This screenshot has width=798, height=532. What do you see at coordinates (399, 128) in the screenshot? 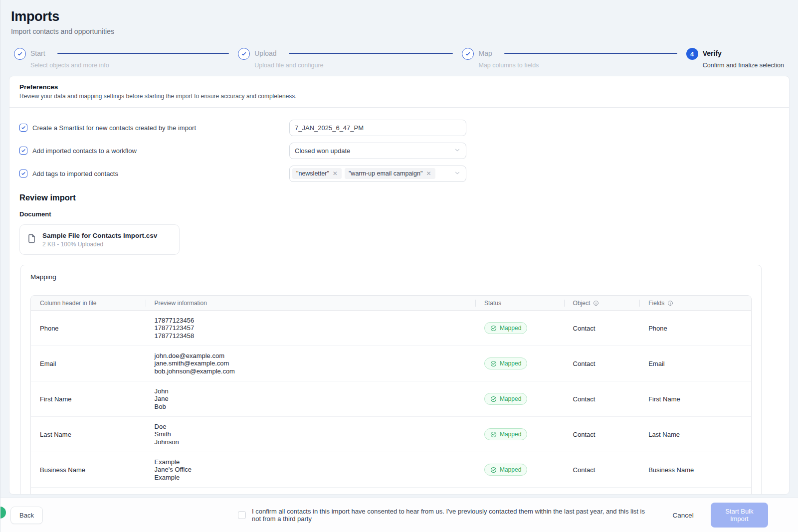
I see `smartlist-option-row: Create a Smartlist for new contacts crea…` at bounding box center [399, 128].